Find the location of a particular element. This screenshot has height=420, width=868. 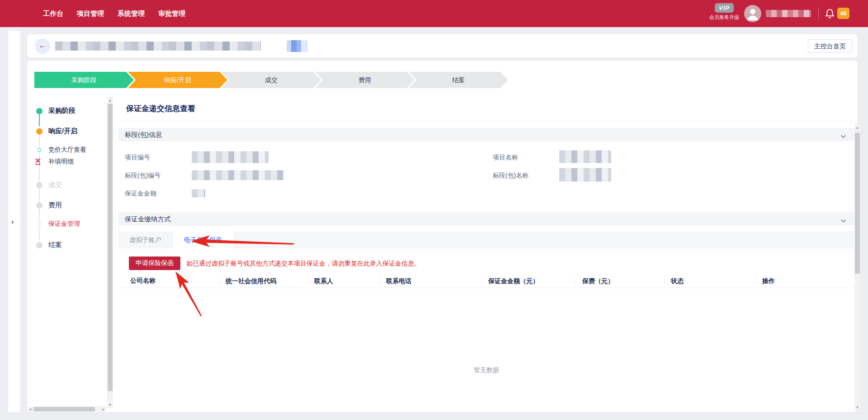

vip-icon: VIP is located at coordinates (724, 8).